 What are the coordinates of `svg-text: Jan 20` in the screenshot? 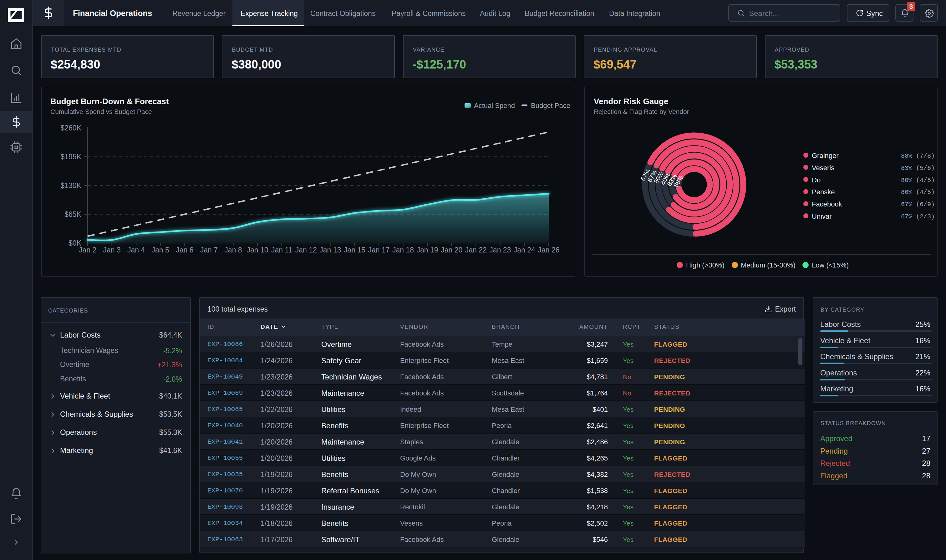 It's located at (451, 250).